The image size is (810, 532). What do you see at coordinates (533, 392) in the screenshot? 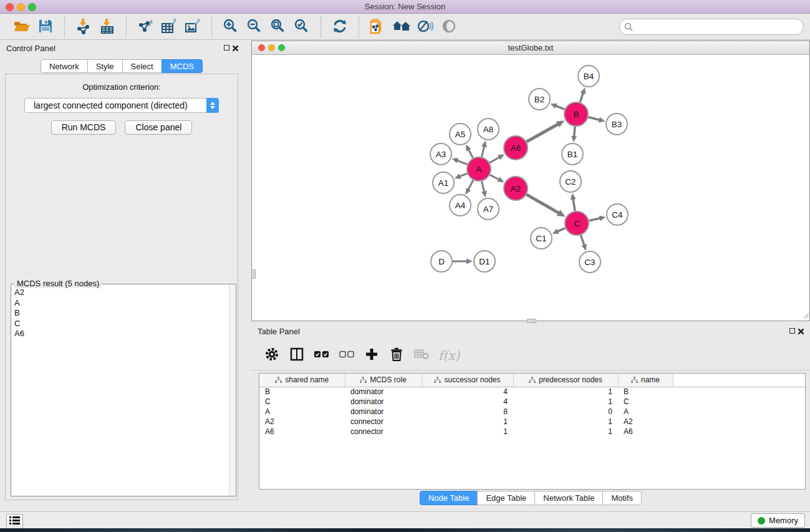
I see `table-row: Bdominator41B` at bounding box center [533, 392].